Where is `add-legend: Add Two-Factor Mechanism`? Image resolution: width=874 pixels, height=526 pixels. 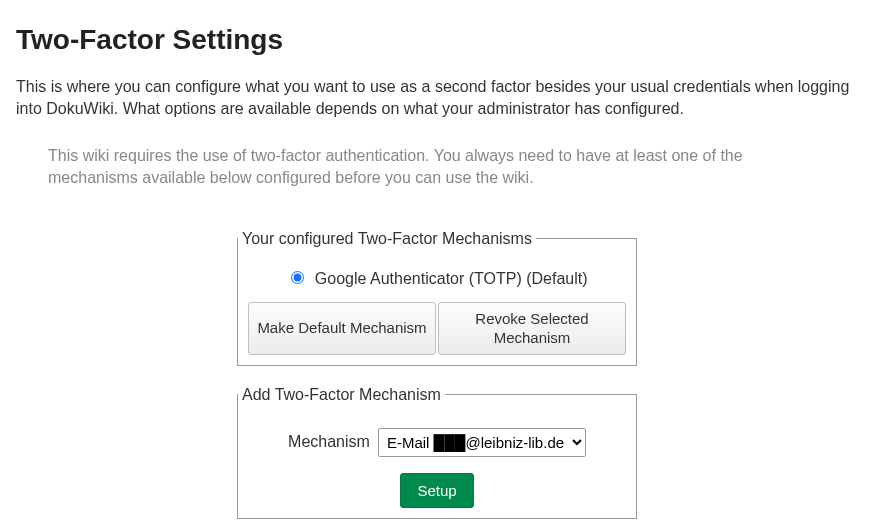 add-legend: Add Two-Factor Mechanism is located at coordinates (342, 395).